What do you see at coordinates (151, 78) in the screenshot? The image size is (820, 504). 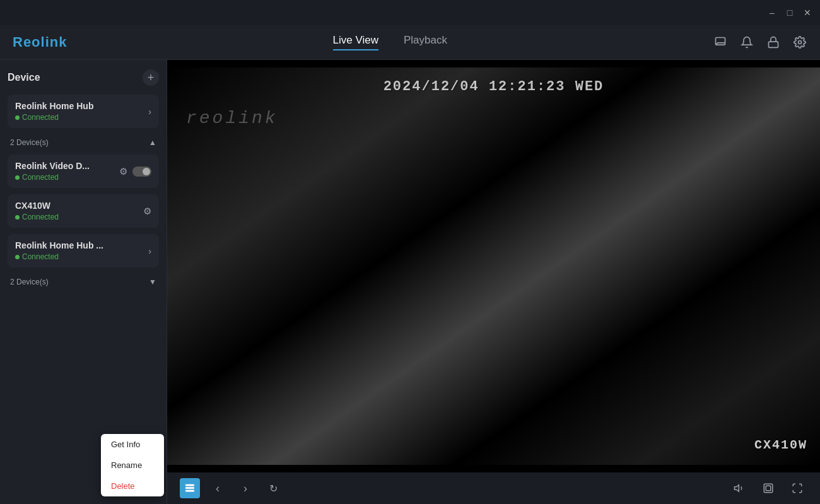 I see `add-device-button: +` at bounding box center [151, 78].